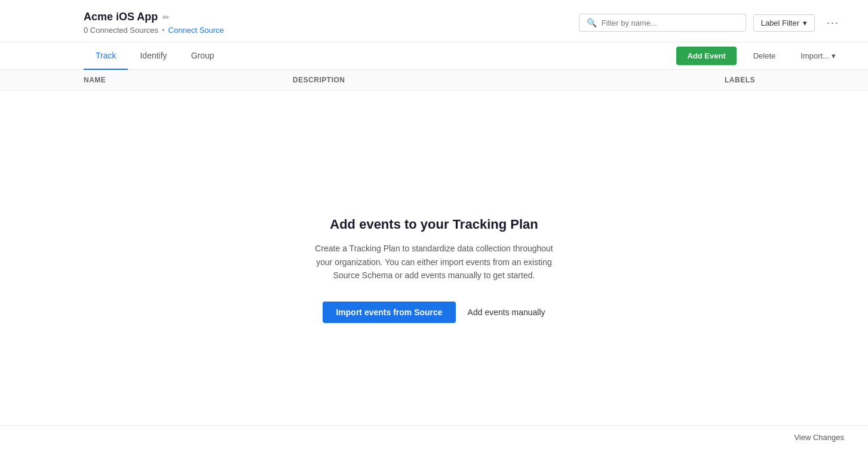 This screenshot has height=449, width=868. Describe the element at coordinates (833, 23) in the screenshot. I see `more-options-icon: ···` at that location.